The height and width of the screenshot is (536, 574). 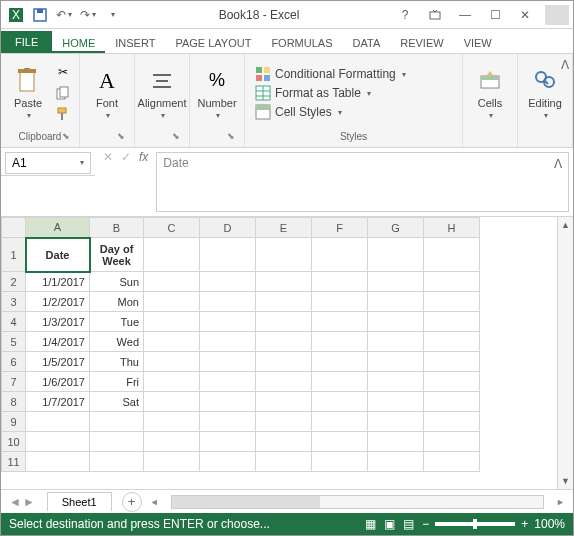 What do you see at coordinates (452, 402) in the screenshot?
I see `cell-H8` at bounding box center [452, 402].